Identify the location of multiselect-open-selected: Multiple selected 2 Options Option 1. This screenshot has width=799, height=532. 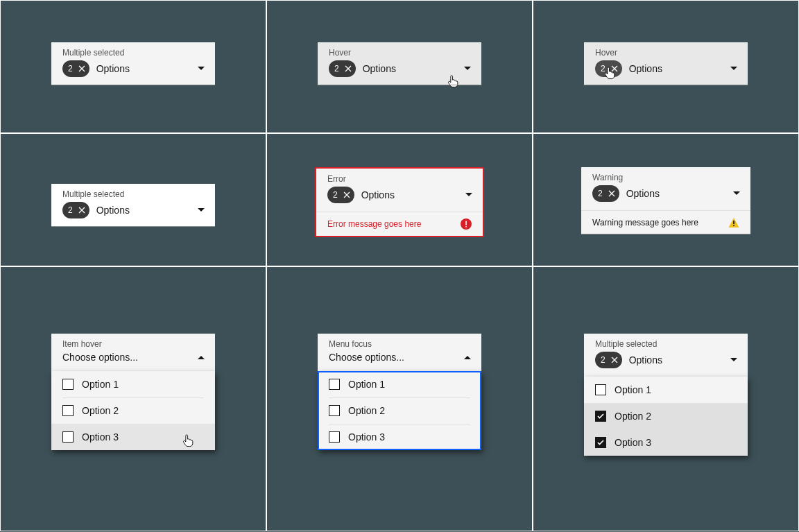
(666, 355).